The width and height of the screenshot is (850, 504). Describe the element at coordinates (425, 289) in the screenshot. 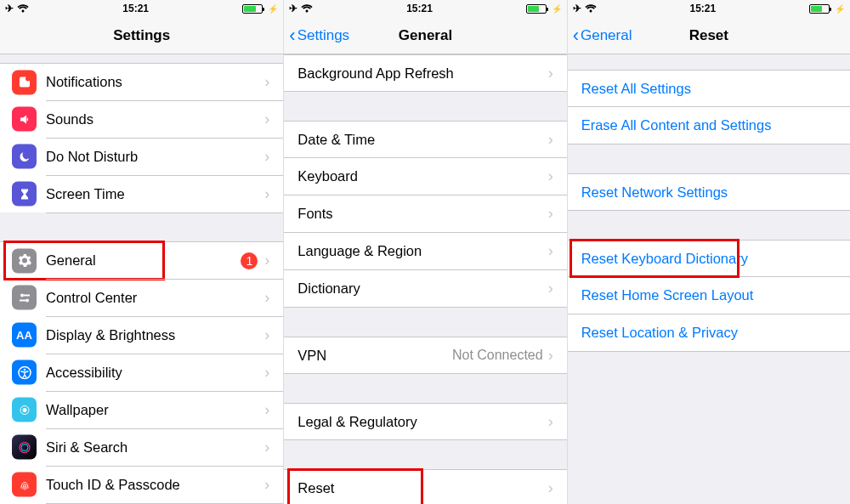

I see `row-dictionary: Dictionary›` at that location.